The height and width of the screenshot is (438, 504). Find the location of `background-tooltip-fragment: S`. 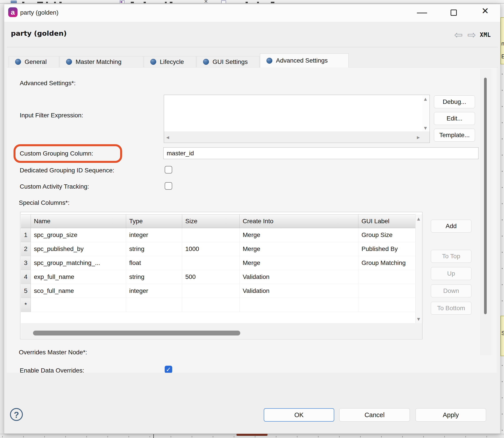

background-tooltip-fragment: S is located at coordinates (502, 336).